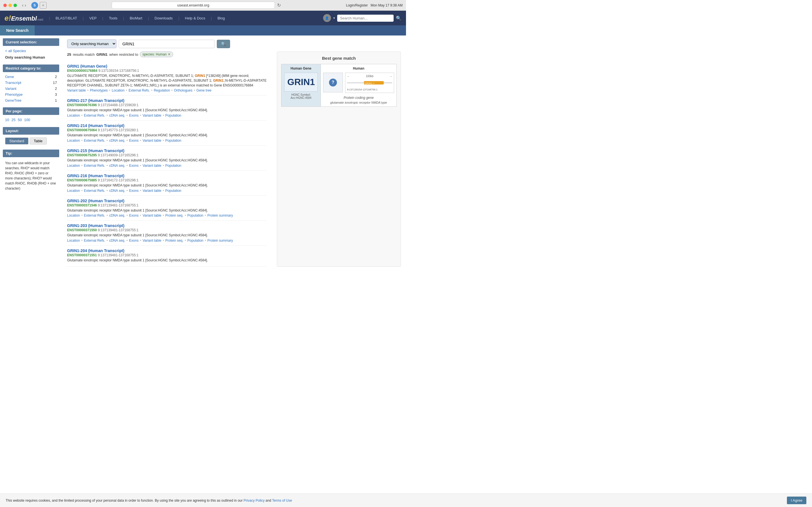 Image resolution: width=812 pixels, height=507 pixels. I want to click on category-variant: Variant 2, so click(31, 89).